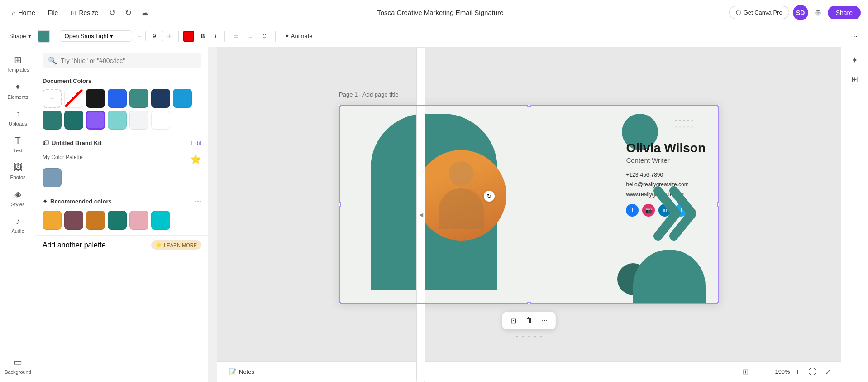 The width and height of the screenshot is (868, 382). I want to click on undo-button: ↺, so click(112, 13).